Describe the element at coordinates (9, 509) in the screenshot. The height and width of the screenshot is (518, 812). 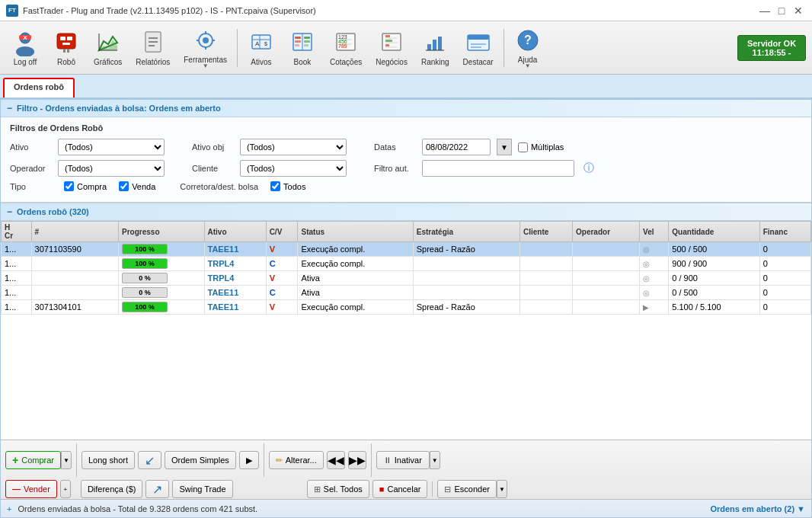
I see `status-expand-icon: +` at that location.